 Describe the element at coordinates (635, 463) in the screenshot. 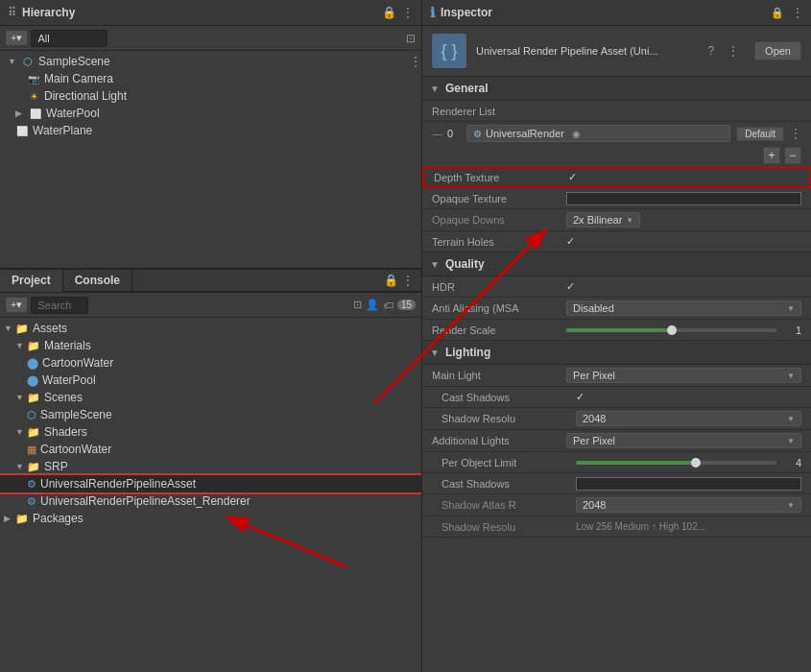

I see `per-object-limit-fill` at that location.